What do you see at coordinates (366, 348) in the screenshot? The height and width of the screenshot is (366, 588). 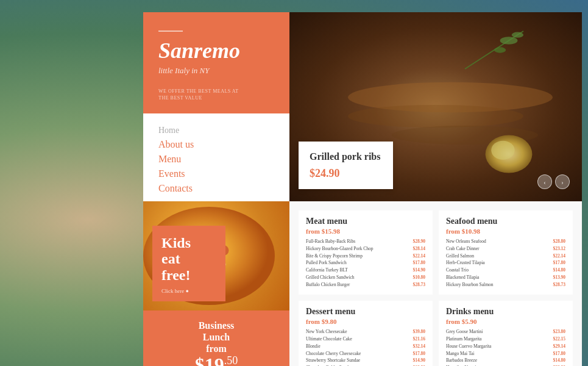 I see `dessert-menu-items: New York Cheesecake $39.80 Ultimate Choc…` at bounding box center [366, 348].